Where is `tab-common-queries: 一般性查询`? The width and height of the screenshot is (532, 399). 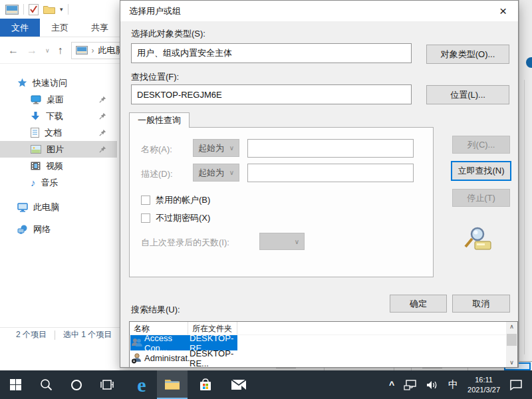
tab-common-queries: 一般性查询 is located at coordinates (160, 120).